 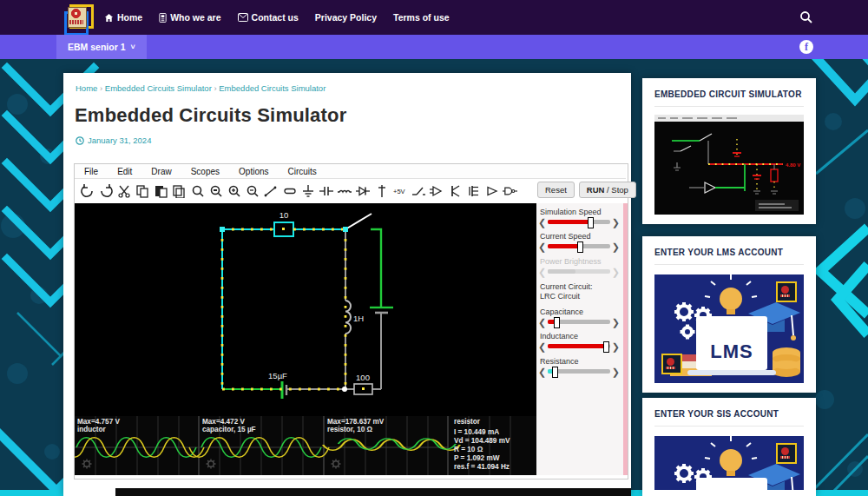 I want to click on find-icon, so click(x=198, y=191).